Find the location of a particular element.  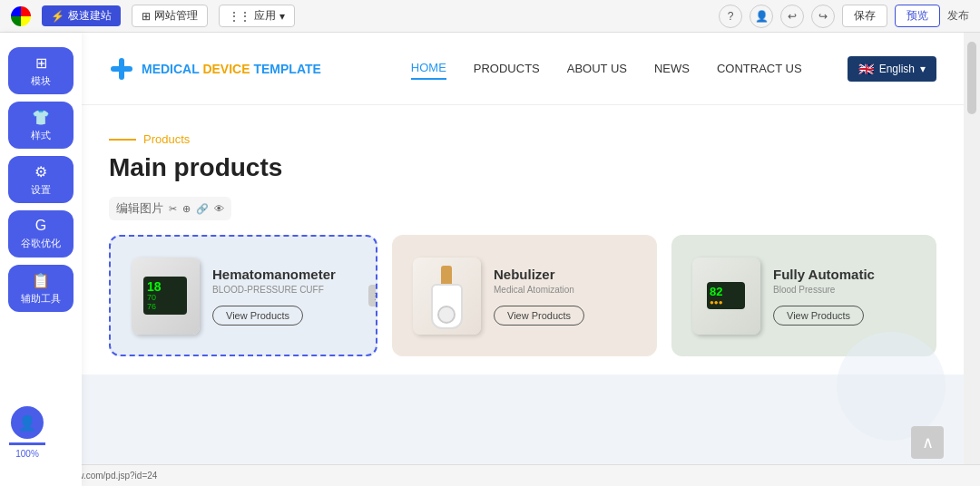

neb-body is located at coordinates (446, 306).